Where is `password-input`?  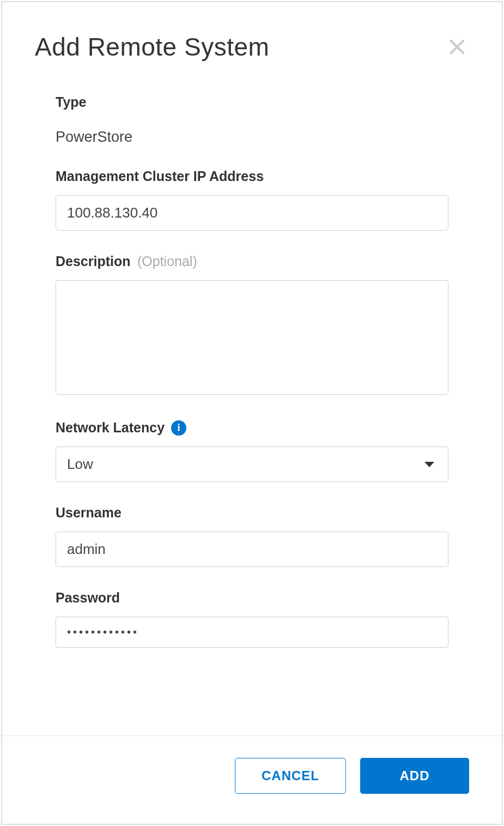
password-input is located at coordinates (252, 632).